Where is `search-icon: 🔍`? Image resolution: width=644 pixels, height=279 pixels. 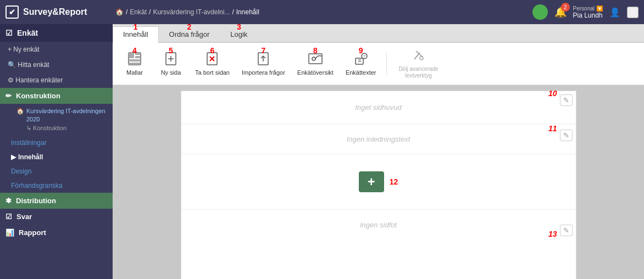 search-icon: 🔍 is located at coordinates (13, 65).